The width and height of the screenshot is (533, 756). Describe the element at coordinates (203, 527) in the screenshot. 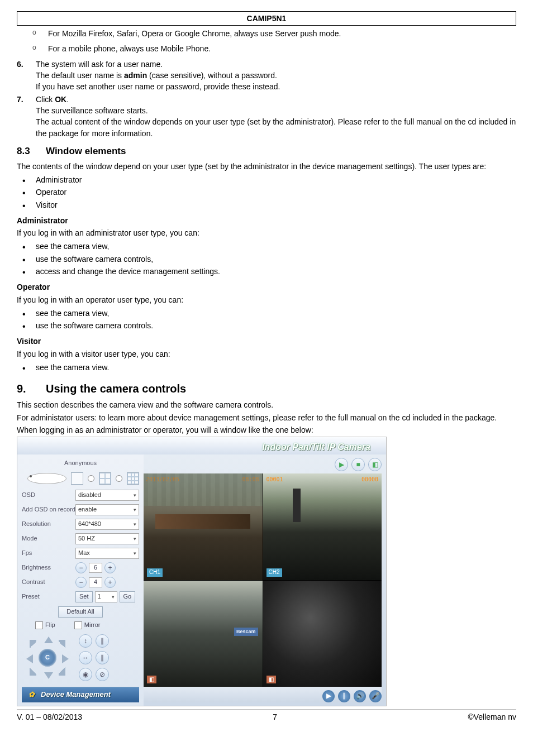

I see `feed-1: 2013/02/0508:08 CH1` at that location.